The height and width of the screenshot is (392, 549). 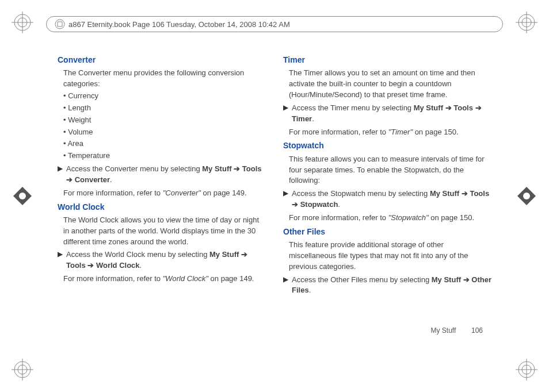 What do you see at coordinates (457, 330) in the screenshot?
I see `page-footer: My Stuff 106` at bounding box center [457, 330].